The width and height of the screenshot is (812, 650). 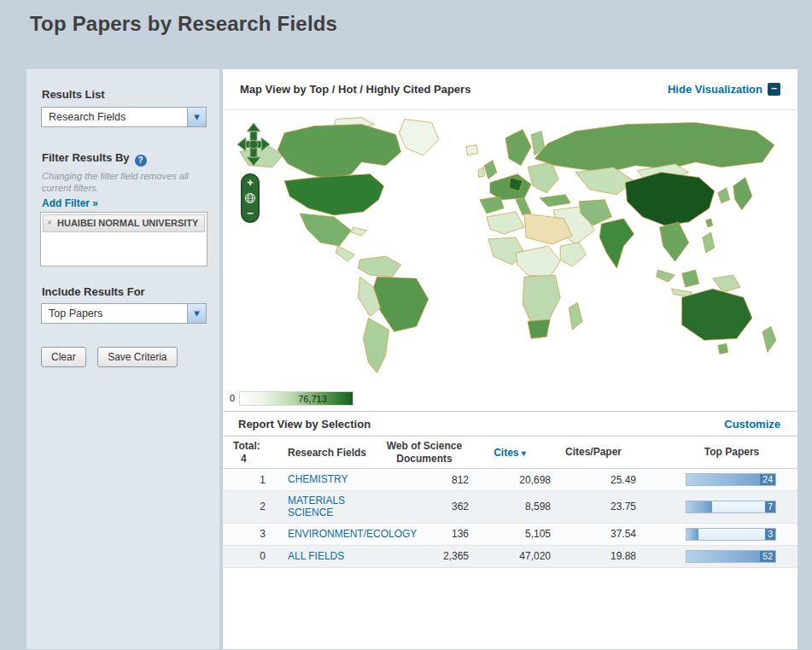 What do you see at coordinates (73, 94) in the screenshot?
I see `results-list-label: Results List` at bounding box center [73, 94].